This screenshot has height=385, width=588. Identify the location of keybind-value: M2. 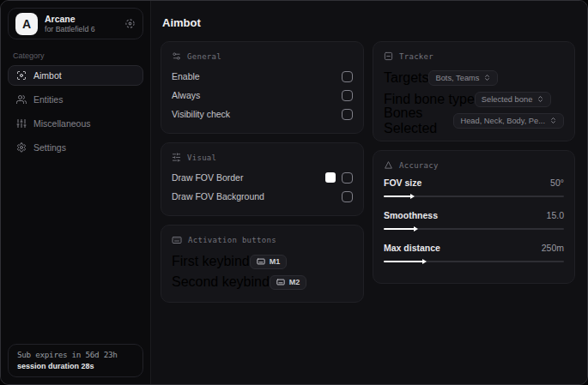
(295, 282).